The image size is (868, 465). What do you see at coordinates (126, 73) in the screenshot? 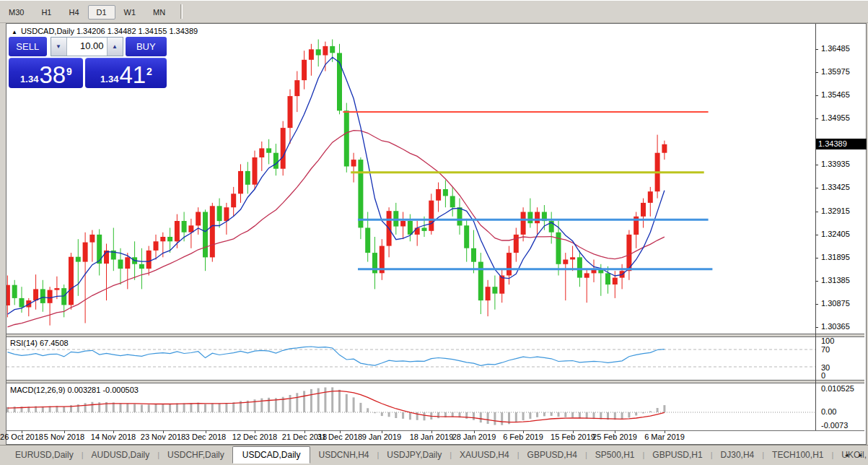
I see `buy-price-button: 1.34 41 2` at bounding box center [126, 73].